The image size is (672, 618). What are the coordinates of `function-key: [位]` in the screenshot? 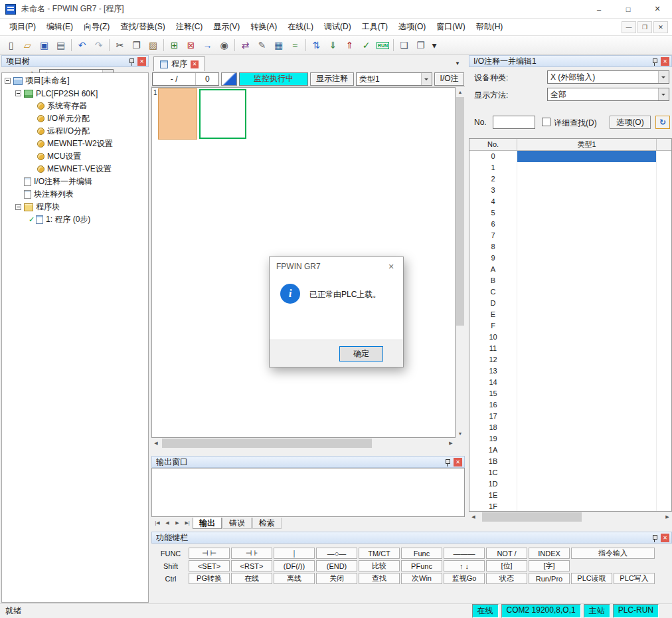 It's located at (507, 566).